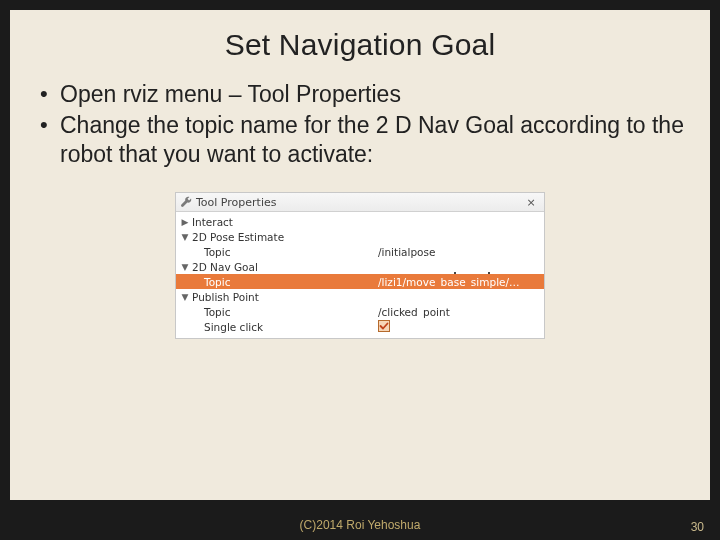 The height and width of the screenshot is (540, 720). I want to click on bullet-list: Open rviz menu – Tool Properties Change …, so click(360, 124).